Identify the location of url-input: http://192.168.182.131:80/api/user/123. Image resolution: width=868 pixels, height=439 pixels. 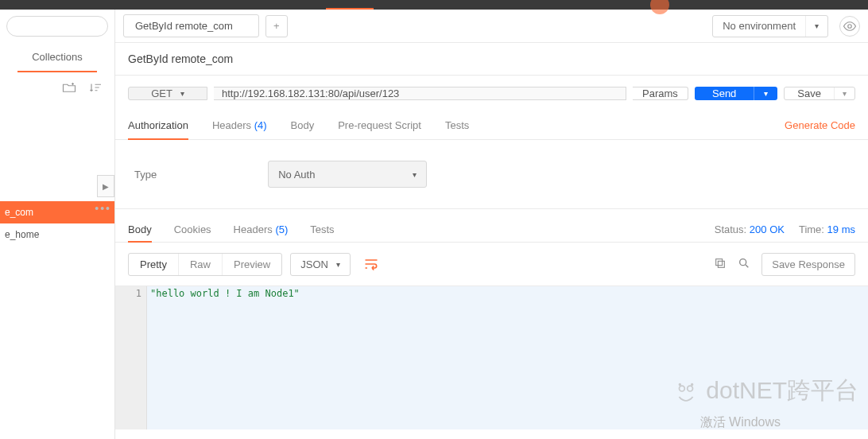
(420, 94).